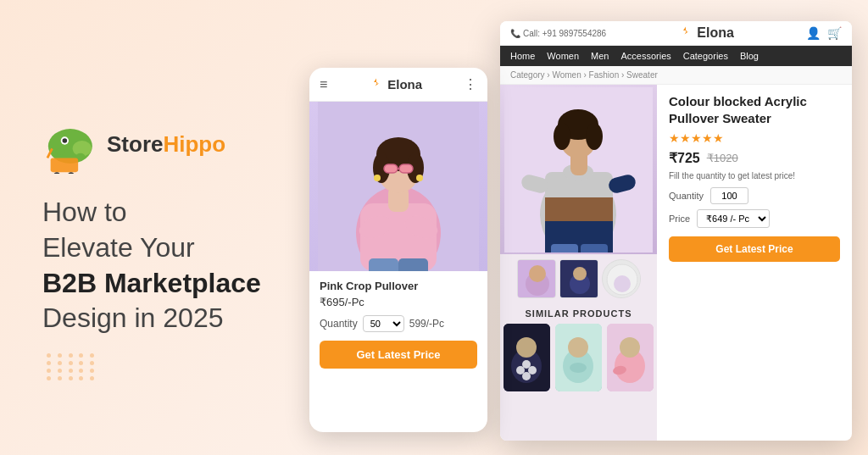  What do you see at coordinates (558, 34) in the screenshot?
I see `phone-info: 📞 Call: +91 9897554286` at bounding box center [558, 34].